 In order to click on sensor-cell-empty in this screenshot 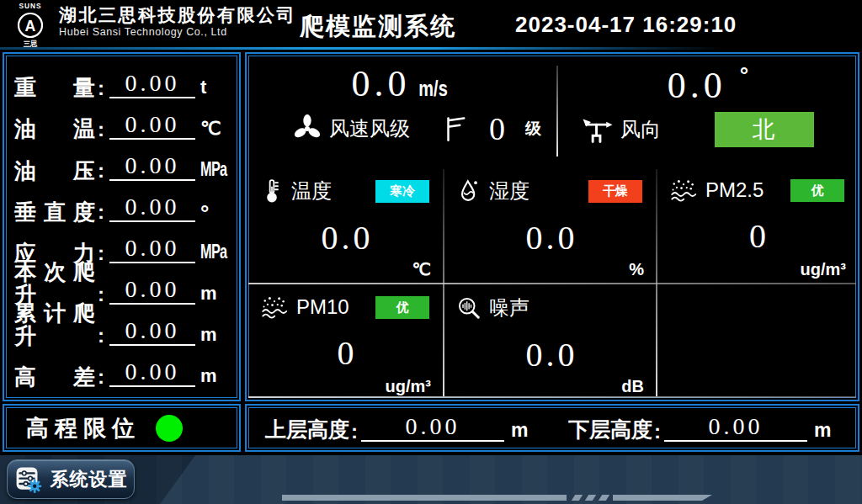, I will do `click(757, 342)`.